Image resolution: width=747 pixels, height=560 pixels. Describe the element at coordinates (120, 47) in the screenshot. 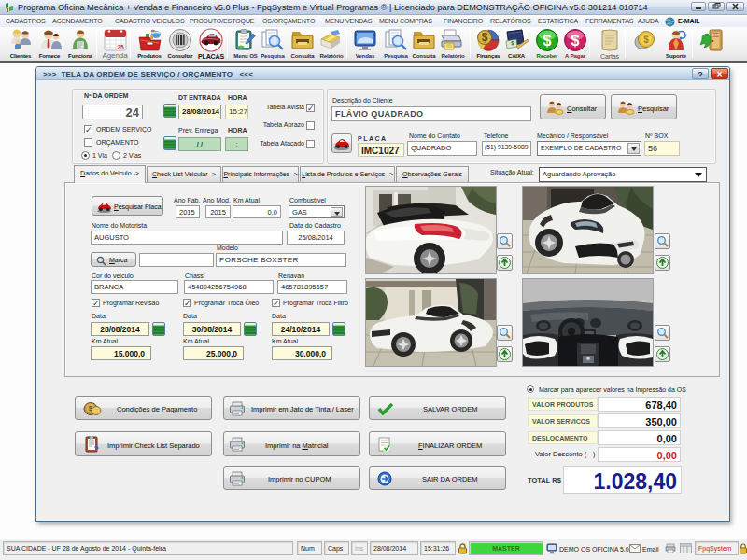

I see `svg-text: 25` at that location.